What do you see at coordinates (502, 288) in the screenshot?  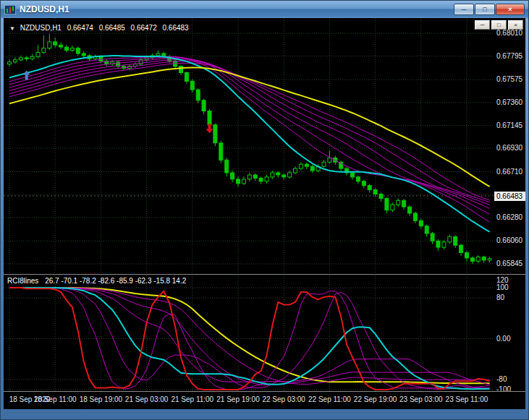 I see `indicator-axis-label: 100` at bounding box center [502, 288].